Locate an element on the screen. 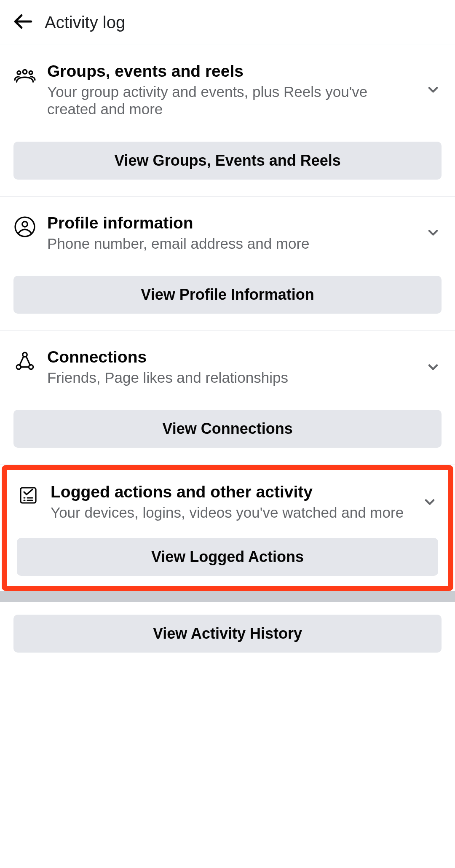  section-title: Groups, events and reels is located at coordinates (230, 71).